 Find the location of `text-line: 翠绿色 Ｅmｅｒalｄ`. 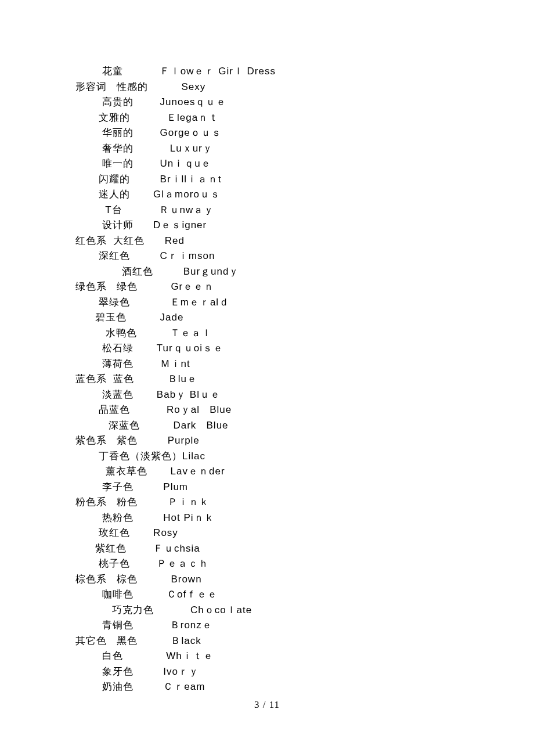

text-line: 翠绿色 Ｅmｅｒalｄ is located at coordinates (267, 303).